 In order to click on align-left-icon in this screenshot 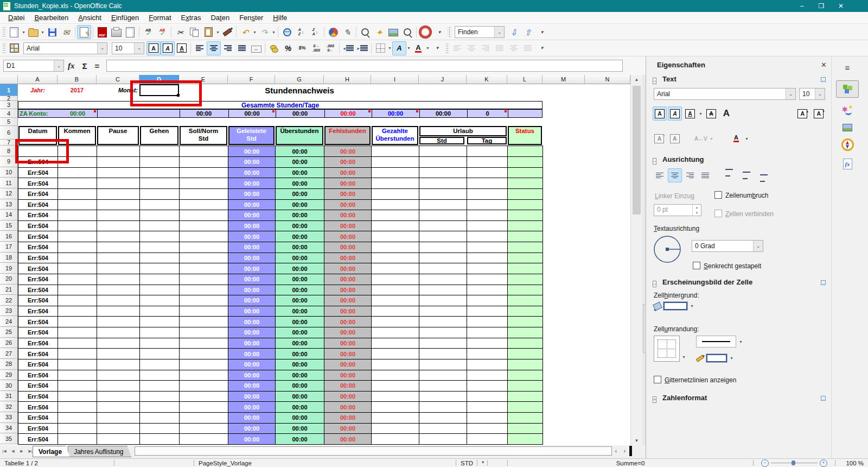, I will do `click(660, 175)`.